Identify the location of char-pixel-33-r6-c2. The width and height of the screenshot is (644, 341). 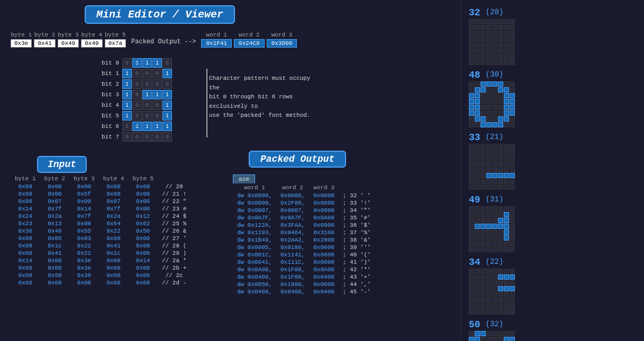
(483, 181).